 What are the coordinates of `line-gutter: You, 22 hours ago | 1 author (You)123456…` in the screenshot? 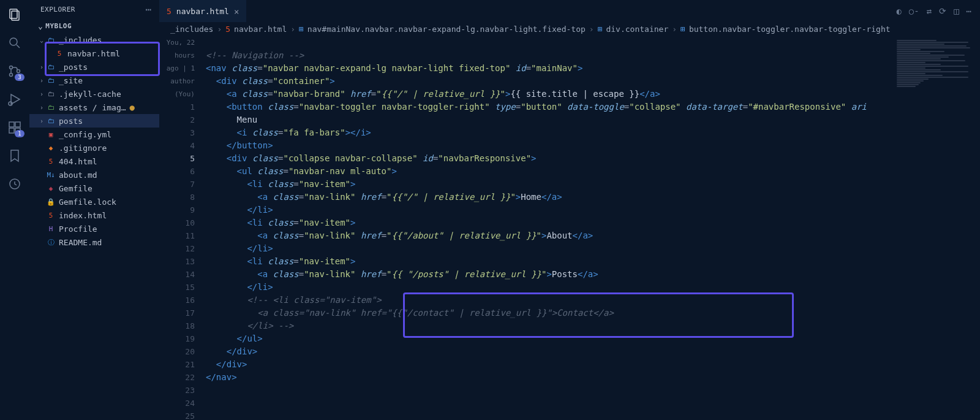 It's located at (183, 228).